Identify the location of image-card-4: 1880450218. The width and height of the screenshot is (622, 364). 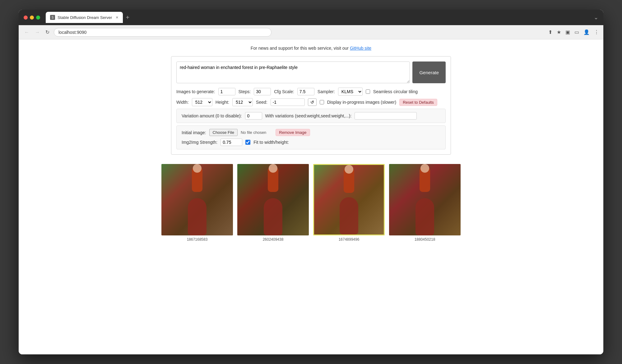
(425, 203).